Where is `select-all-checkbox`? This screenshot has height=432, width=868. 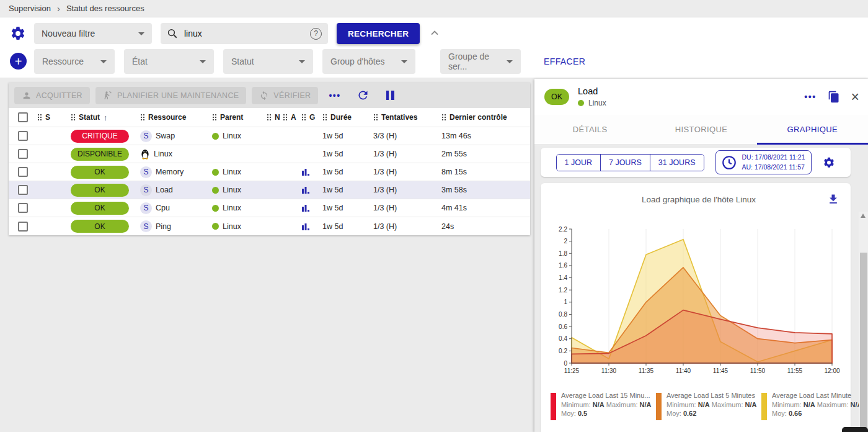 select-all-checkbox is located at coordinates (23, 117).